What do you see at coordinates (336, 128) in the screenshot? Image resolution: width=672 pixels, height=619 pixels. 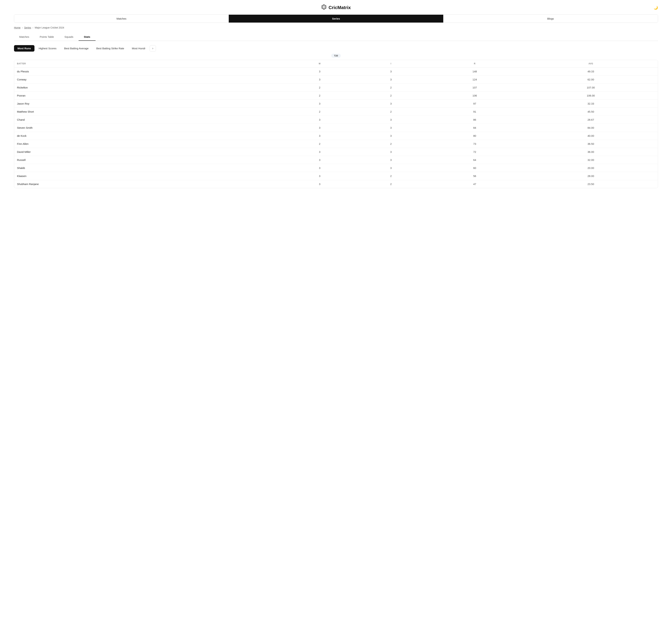 I see `table-row: Steven Smith338484.00` at bounding box center [336, 128].